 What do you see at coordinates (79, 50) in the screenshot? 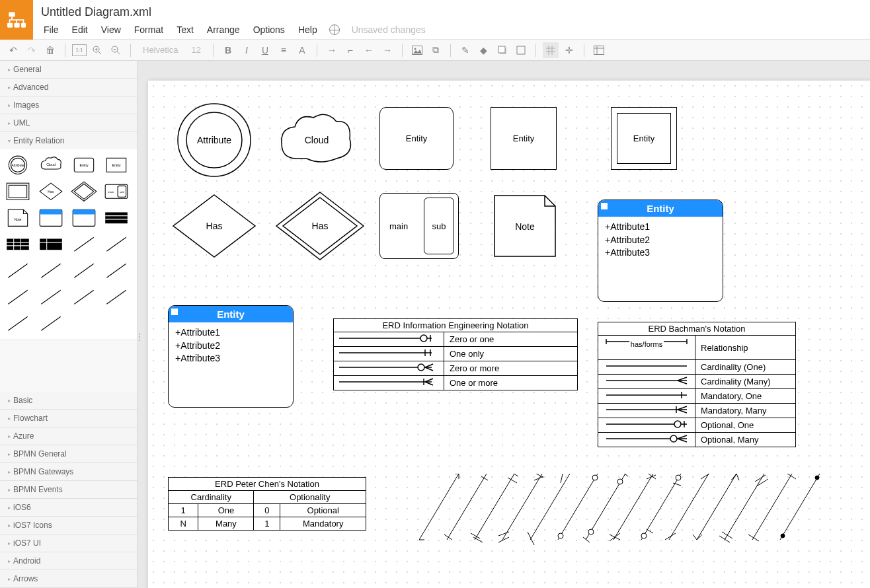
I see `zoom-actual-button: 1:1` at bounding box center [79, 50].